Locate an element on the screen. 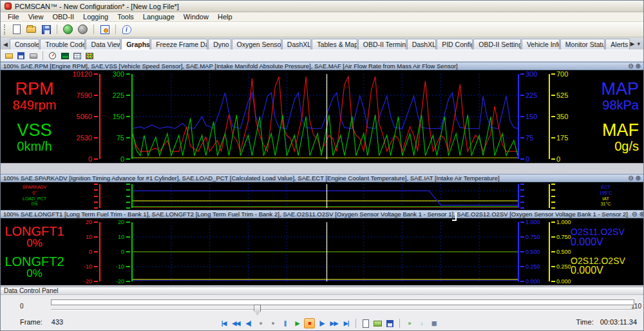 Image resolution: width=644 pixels, height=331 pixels. print-icon is located at coordinates (33, 56).